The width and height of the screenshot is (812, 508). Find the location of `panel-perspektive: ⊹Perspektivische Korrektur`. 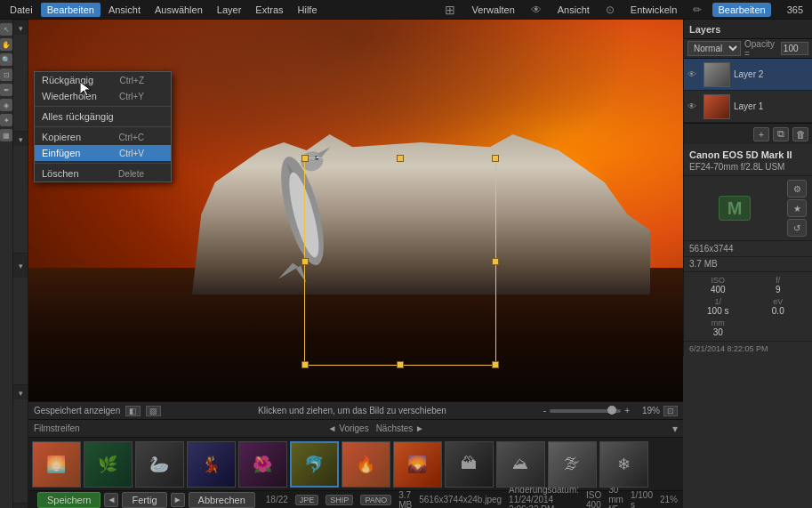

panel-perspektive: ⊹Perspektivische Korrektur is located at coordinates (21, 201).